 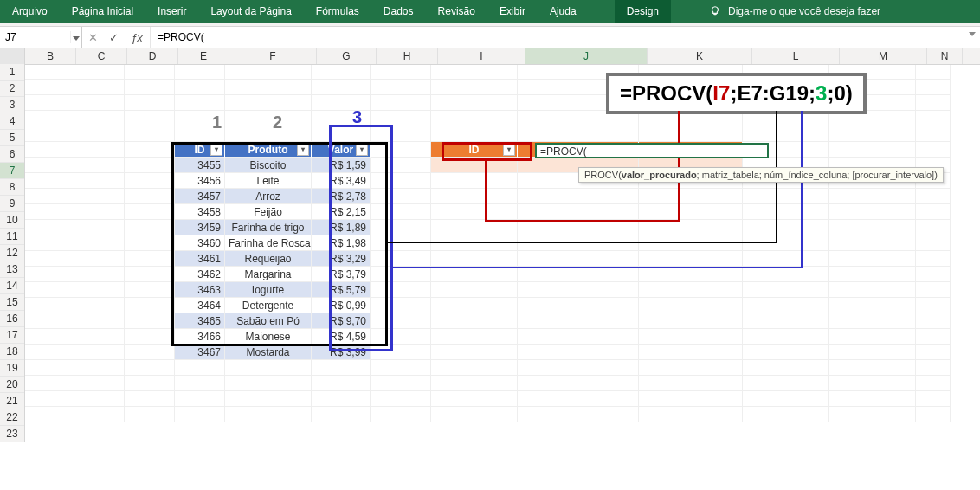 I want to click on cell-F6: Produto▾, so click(x=268, y=150).